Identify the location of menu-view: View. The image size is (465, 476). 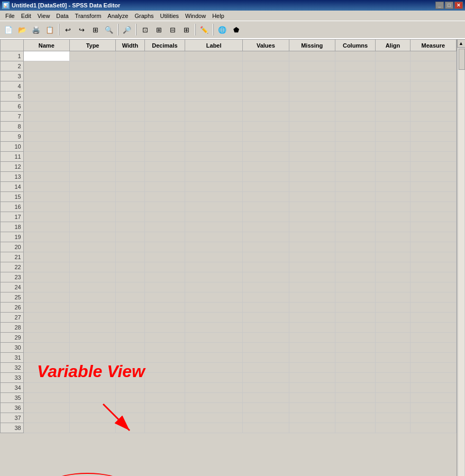
(44, 16).